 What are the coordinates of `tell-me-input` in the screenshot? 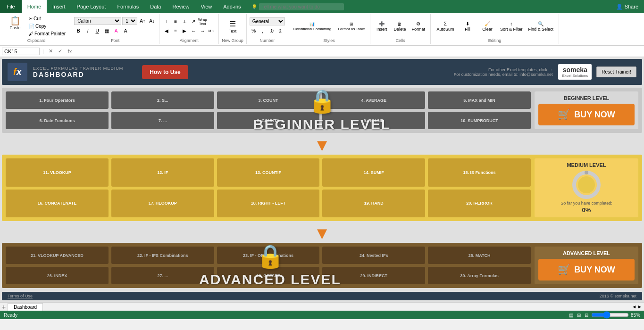 It's located at (301, 7).